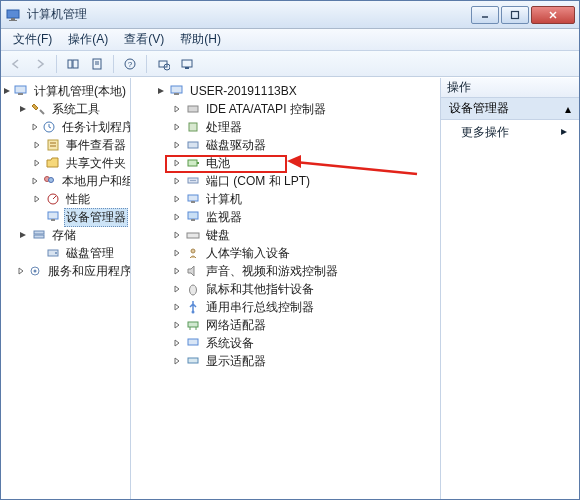 Image resolution: width=580 pixels, height=500 pixels. What do you see at coordinates (515, 15) in the screenshot?
I see `maximize-button` at bounding box center [515, 15].